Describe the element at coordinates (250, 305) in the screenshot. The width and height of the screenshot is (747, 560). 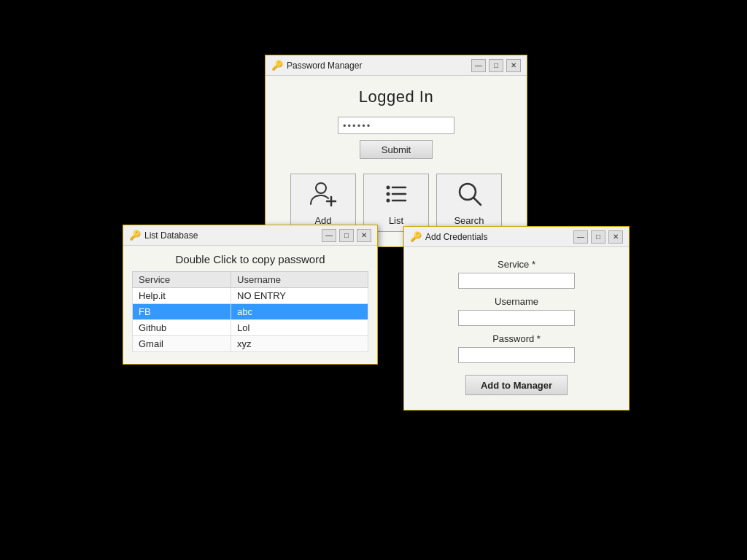
I see `list-window-body: Double Click to copy password Service Us…` at that location.